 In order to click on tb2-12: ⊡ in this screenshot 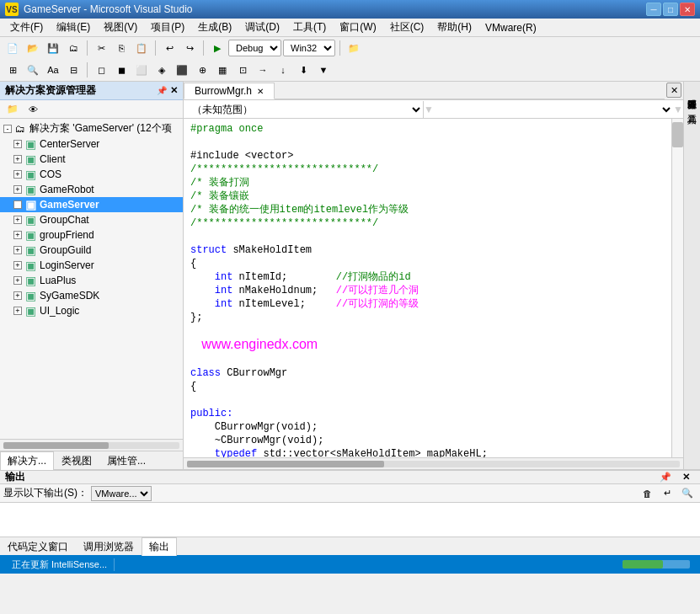, I will do `click(243, 70)`.